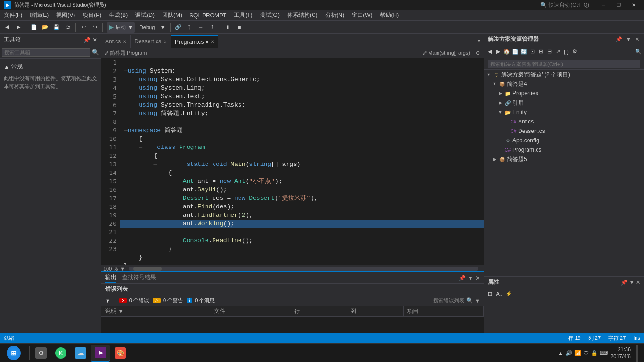  I want to click on col-line: 行, so click(319, 312).